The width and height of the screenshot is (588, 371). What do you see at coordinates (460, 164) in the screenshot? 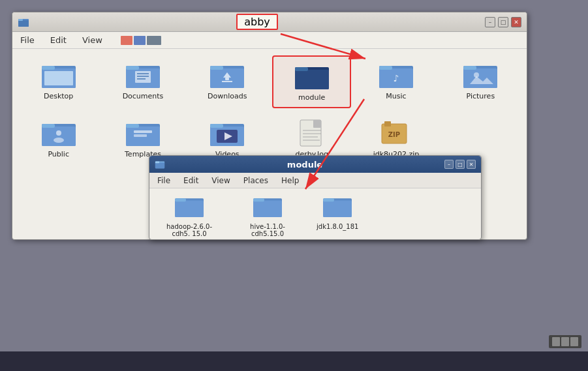
I see `sub-window-controls: – □ ✕` at bounding box center [460, 164].